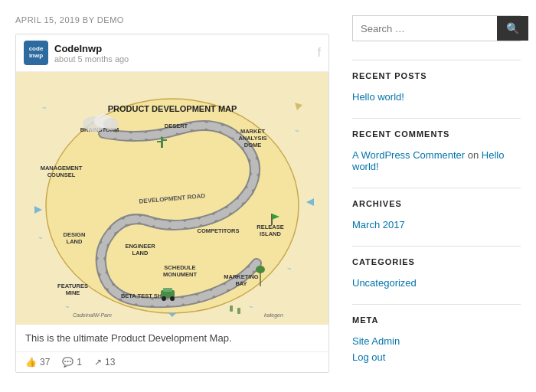  Describe the element at coordinates (31, 362) in the screenshot. I see `thumbs-up-icon: 👍` at that location.